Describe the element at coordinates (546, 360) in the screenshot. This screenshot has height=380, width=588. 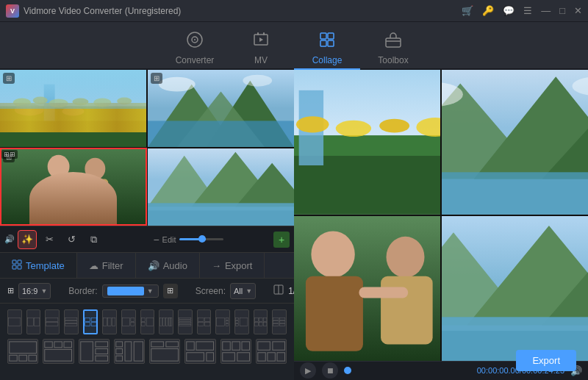
I see `export-button: Export` at that location.